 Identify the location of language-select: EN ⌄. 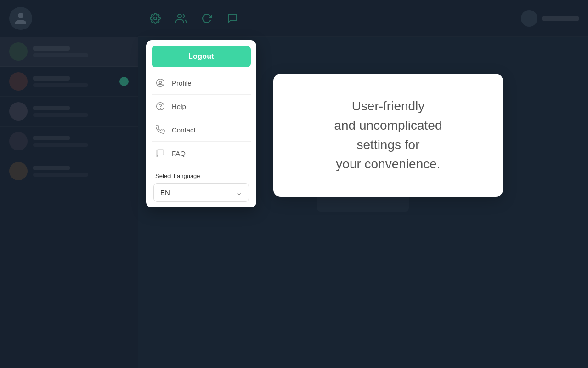
(201, 192).